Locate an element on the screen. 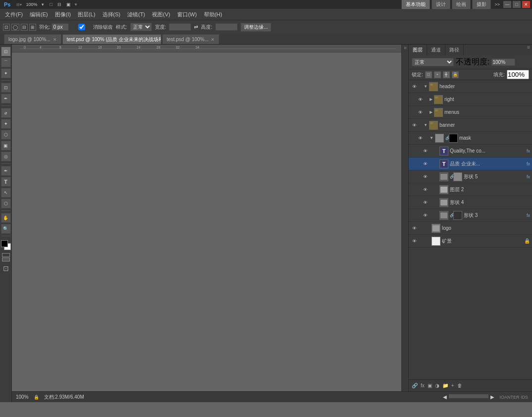 Image resolution: width=532 pixels, height=417 pixels. standard-mode is located at coordinates (6, 255).